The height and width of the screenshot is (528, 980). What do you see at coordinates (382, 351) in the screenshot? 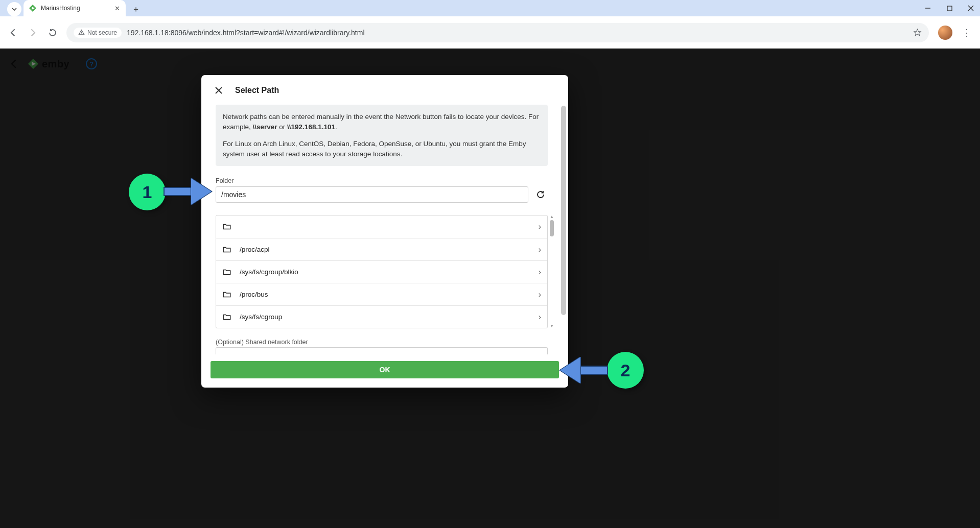
I see `optional-network-input` at bounding box center [382, 351].